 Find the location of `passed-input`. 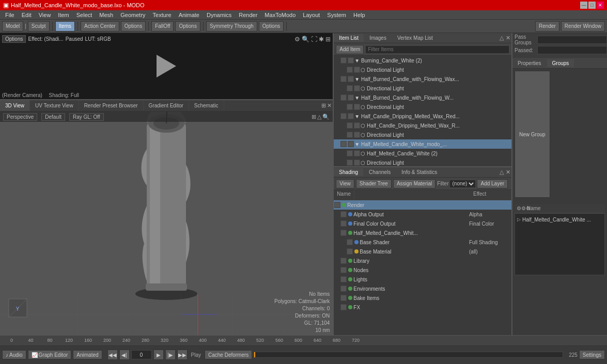

passed-input is located at coordinates (572, 50).